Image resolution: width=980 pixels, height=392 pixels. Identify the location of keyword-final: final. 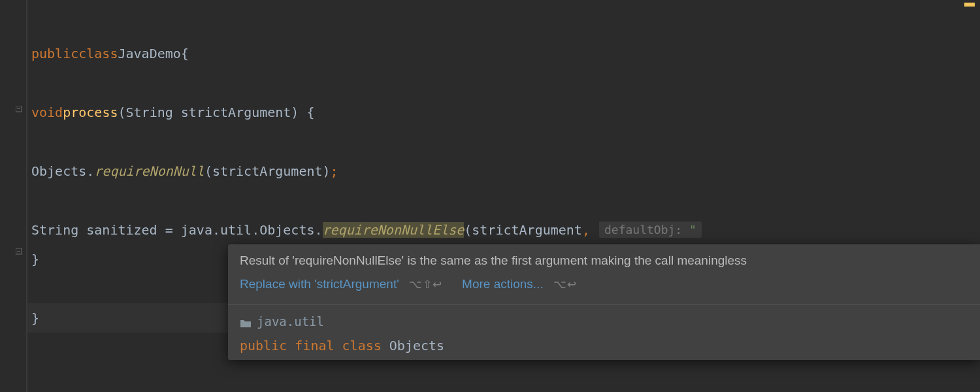
(314, 346).